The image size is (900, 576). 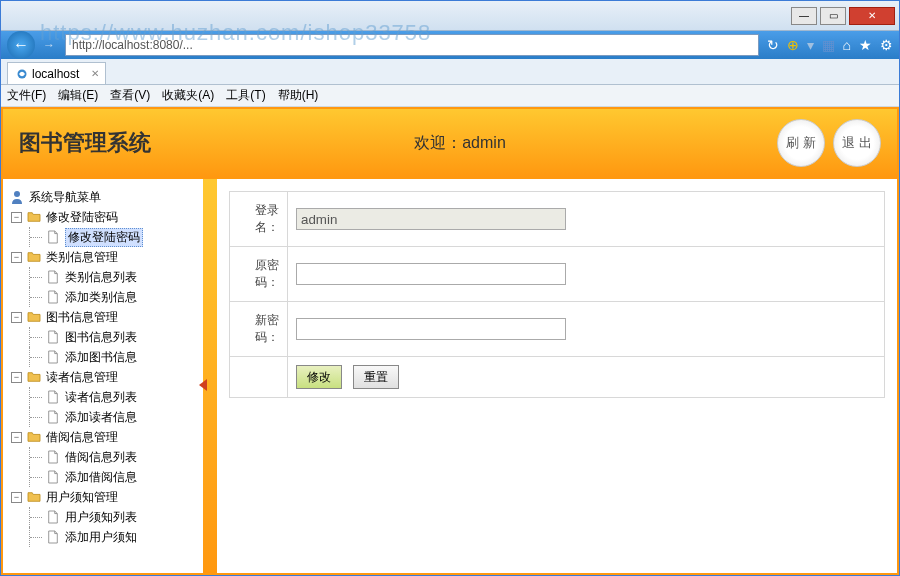 I want to click on logout-button: 退 出, so click(x=857, y=143).